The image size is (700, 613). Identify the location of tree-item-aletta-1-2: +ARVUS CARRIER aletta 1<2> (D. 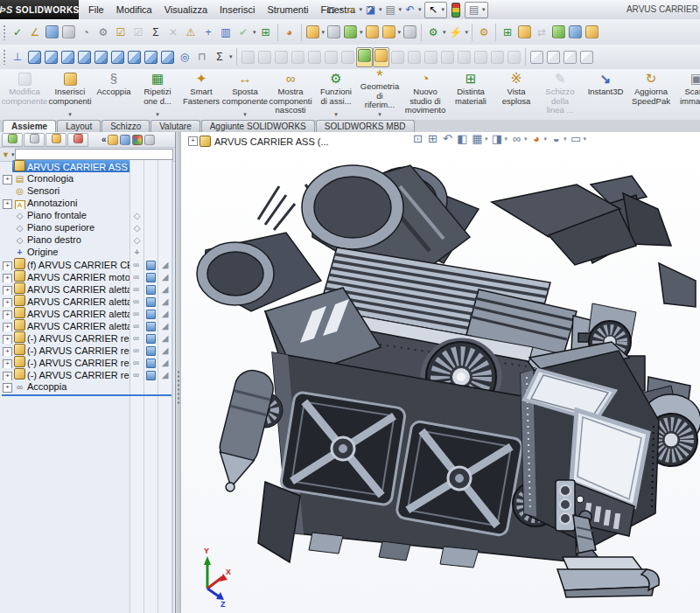
(65, 301).